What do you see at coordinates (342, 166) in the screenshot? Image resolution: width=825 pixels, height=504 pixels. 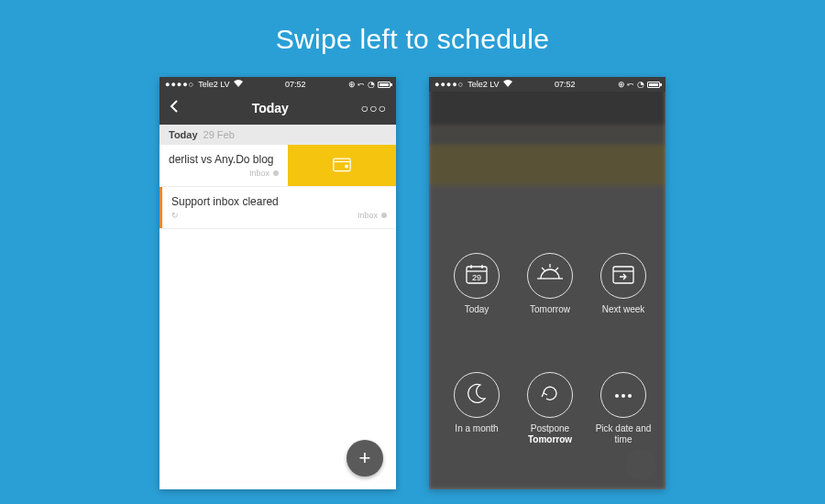 I see `calendar-icon` at bounding box center [342, 166].